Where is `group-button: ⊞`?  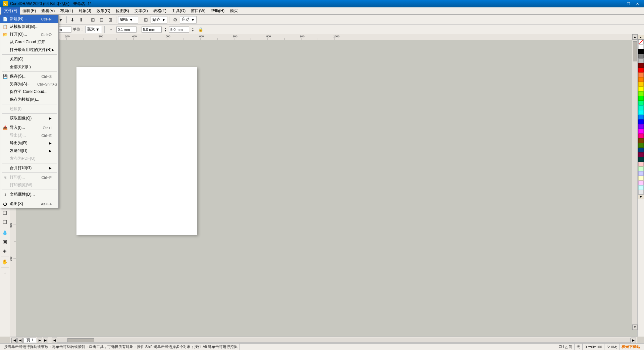
group-button: ⊞ is located at coordinates (110, 20).